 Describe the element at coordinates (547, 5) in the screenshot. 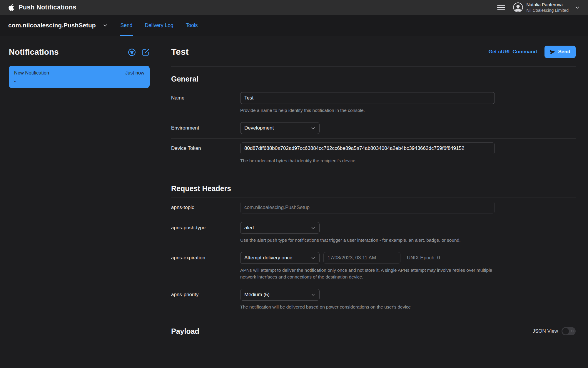

I see `user-name: Natalia Panferova` at that location.